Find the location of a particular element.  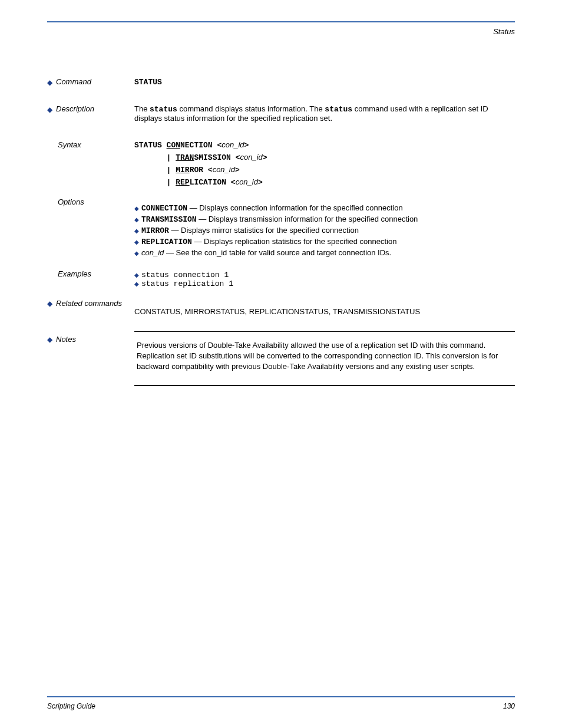

option-item: ◆CONNECTION — Displays connection inform… is located at coordinates (325, 208).